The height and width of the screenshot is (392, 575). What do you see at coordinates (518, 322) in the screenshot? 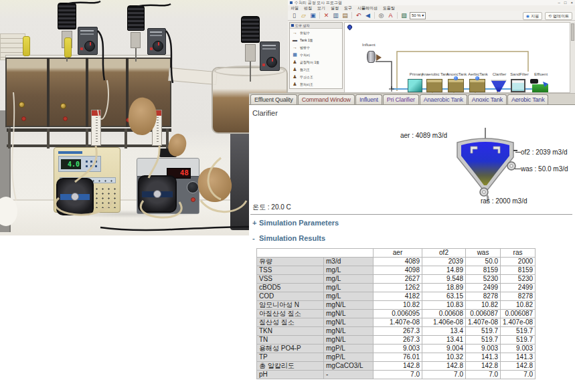
I see `value-cell: 1.407e-08` at bounding box center [518, 322].